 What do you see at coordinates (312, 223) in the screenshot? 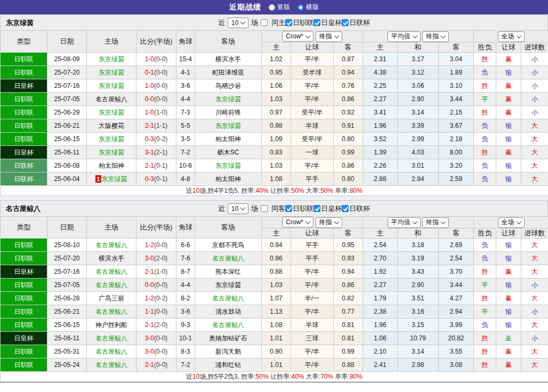
I see `bookmaker-group-header: Crow* 终指` at bounding box center [312, 223].